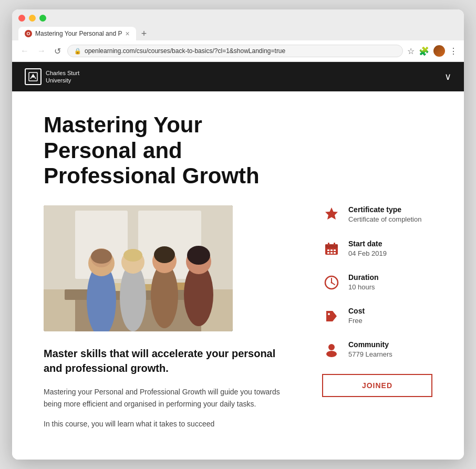  Describe the element at coordinates (439, 51) in the screenshot. I see `profile-avatar` at that location.